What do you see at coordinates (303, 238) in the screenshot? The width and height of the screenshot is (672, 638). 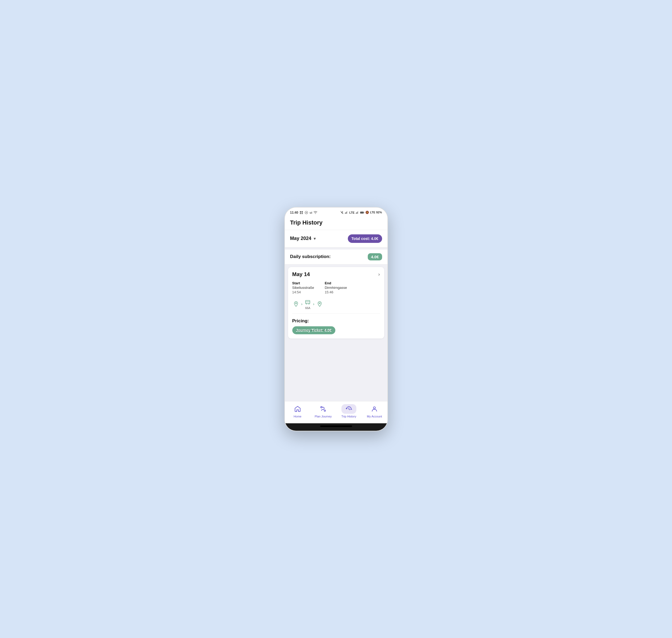 I see `month-selector: May 2024 ▼` at bounding box center [303, 238].